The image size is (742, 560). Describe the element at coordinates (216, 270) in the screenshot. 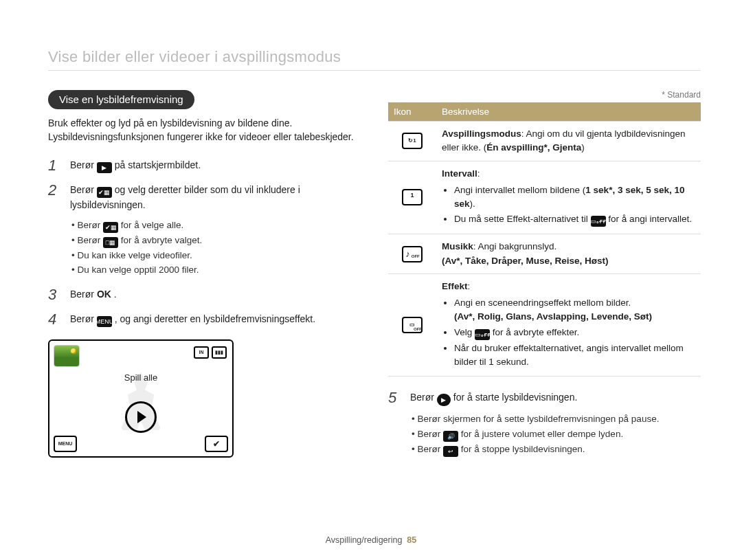

I see `step-2-bullet: Du kan velge opptil 2000 filer.` at that location.